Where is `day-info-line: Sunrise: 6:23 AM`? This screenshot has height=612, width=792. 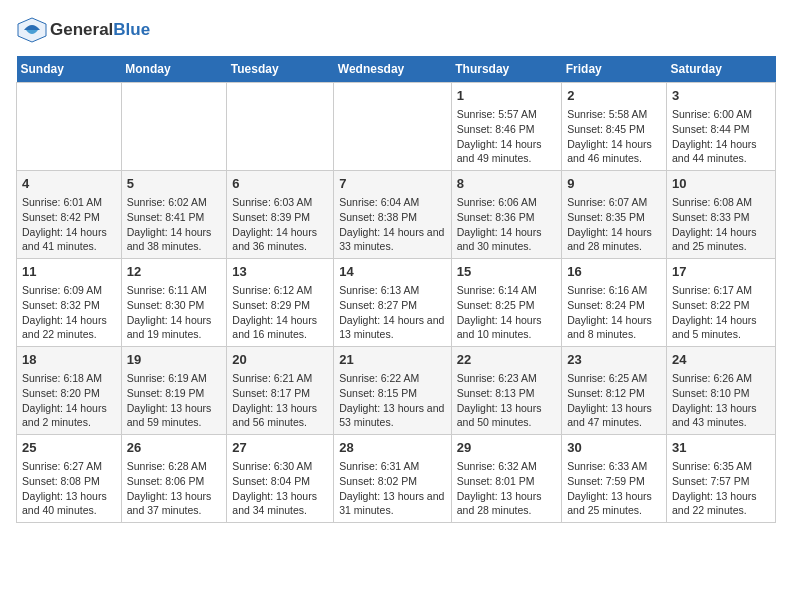
day-info-line: Sunrise: 6:23 AM is located at coordinates (506, 378).